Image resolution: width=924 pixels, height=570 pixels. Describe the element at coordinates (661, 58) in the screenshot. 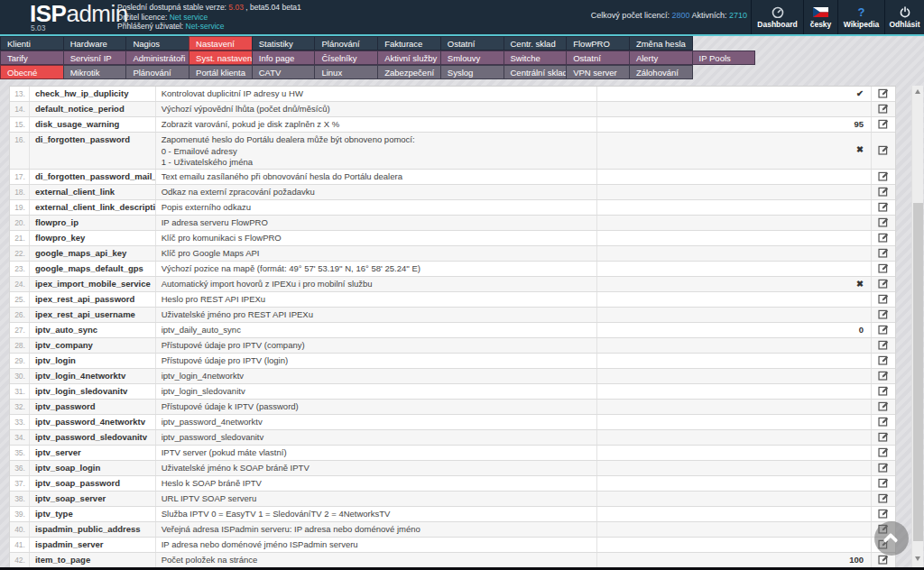

I see `menu-item-alerty: Alerty` at that location.